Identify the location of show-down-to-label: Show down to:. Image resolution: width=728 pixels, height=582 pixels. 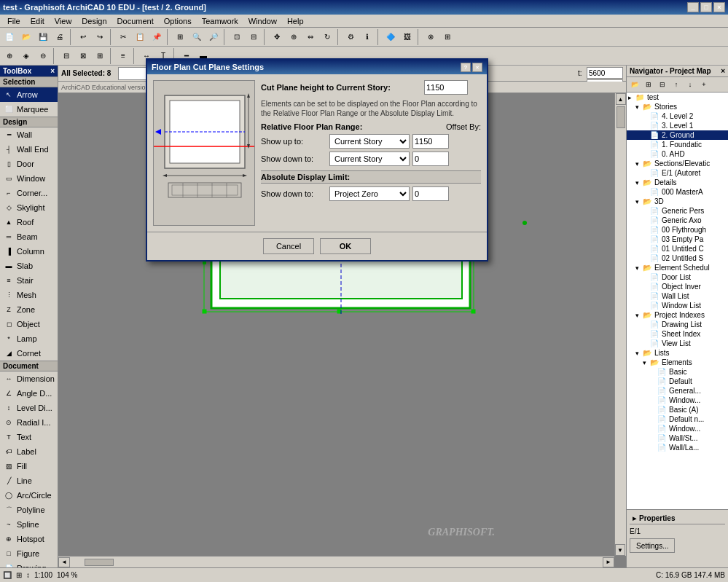
(294, 159).